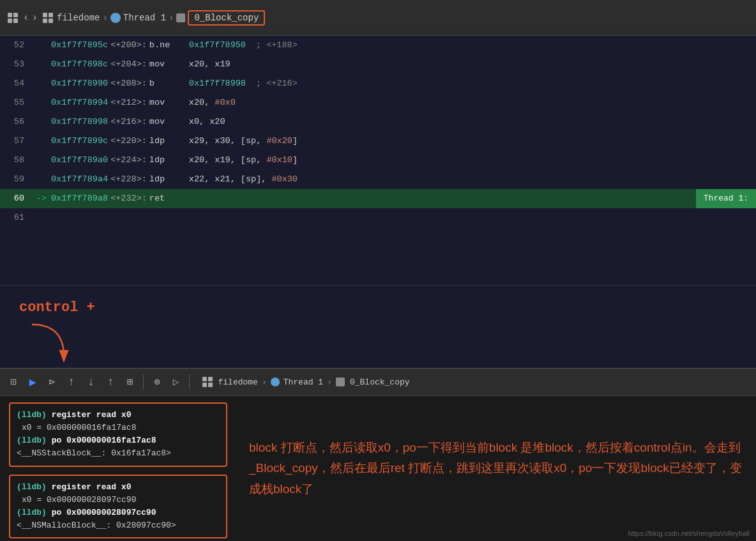  What do you see at coordinates (79, 122) in the screenshot?
I see `addr-56: 0x1f7f78998` at bounding box center [79, 122].